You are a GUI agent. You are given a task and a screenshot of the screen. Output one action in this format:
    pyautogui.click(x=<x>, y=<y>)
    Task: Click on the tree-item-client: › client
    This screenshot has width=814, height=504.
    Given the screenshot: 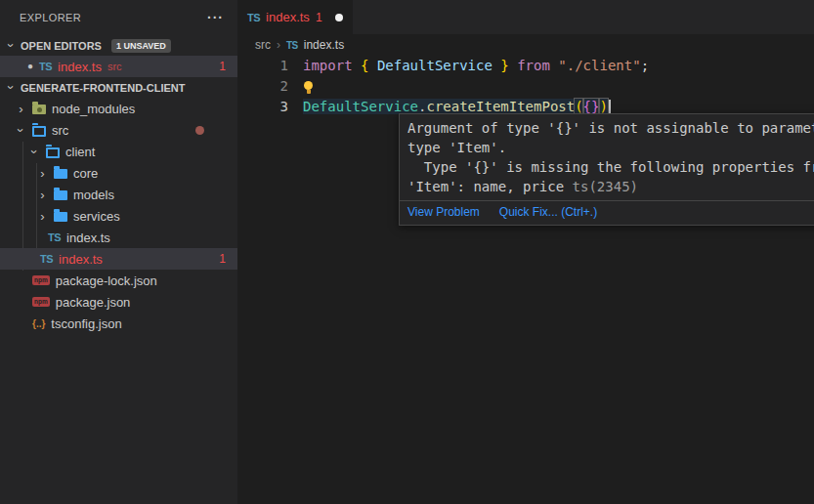 What is the action you would take?
    pyautogui.click(x=119, y=151)
    